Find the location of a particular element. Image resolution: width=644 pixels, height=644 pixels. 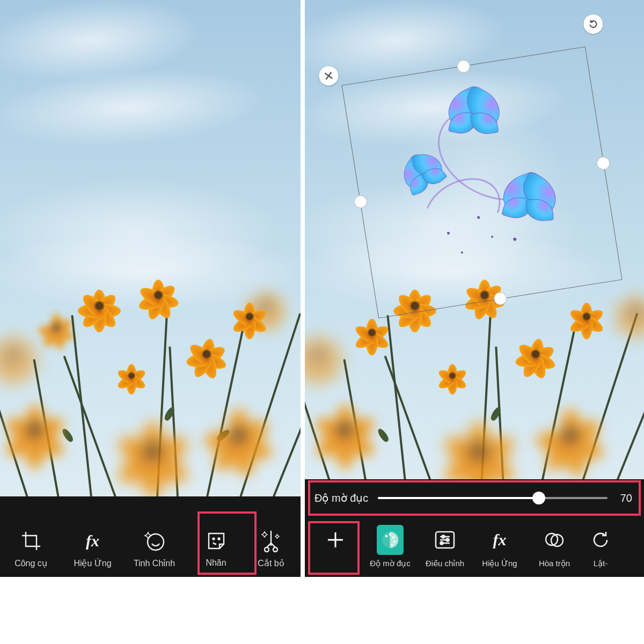

tool-enhance: Tinh Chỉnh is located at coordinates (155, 550).